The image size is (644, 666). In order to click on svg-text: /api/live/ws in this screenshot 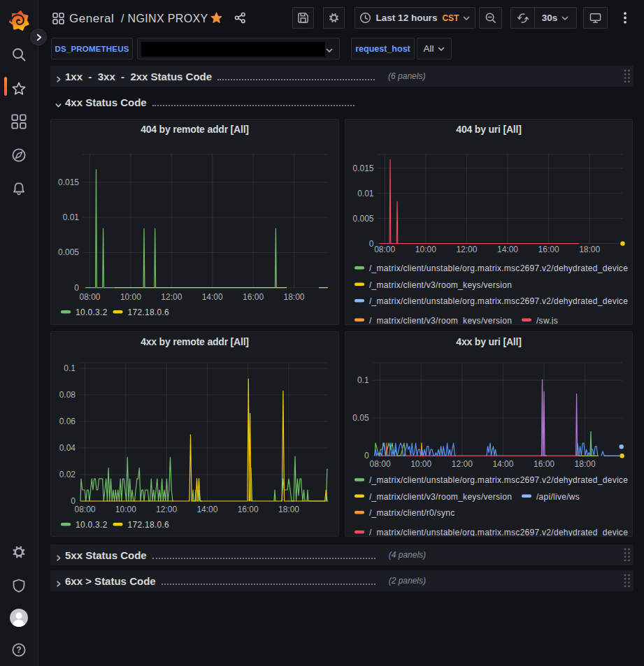, I will do `click(558, 497)`.